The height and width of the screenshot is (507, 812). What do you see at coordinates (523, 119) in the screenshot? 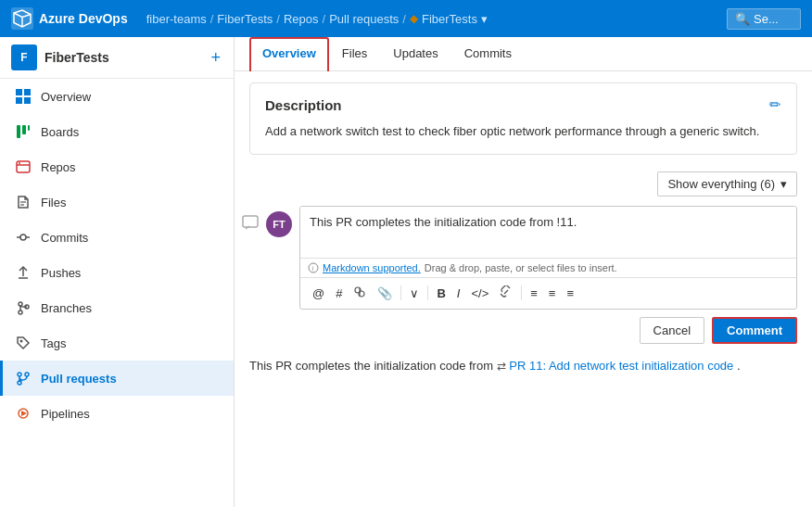
I see `description-card: Description ✏ Add a network switch test …` at bounding box center [523, 119].